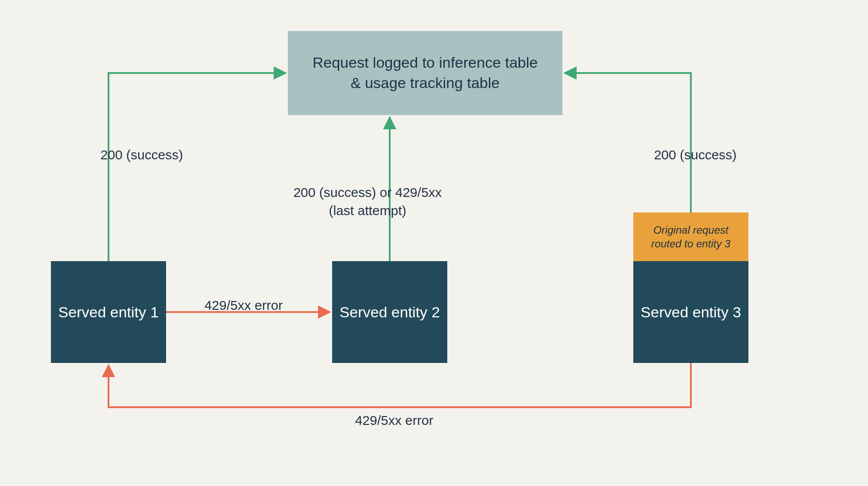  Describe the element at coordinates (244, 305) in the screenshot. I see `edge-label-e1-to-e2-error: 429/5xx error` at that location.